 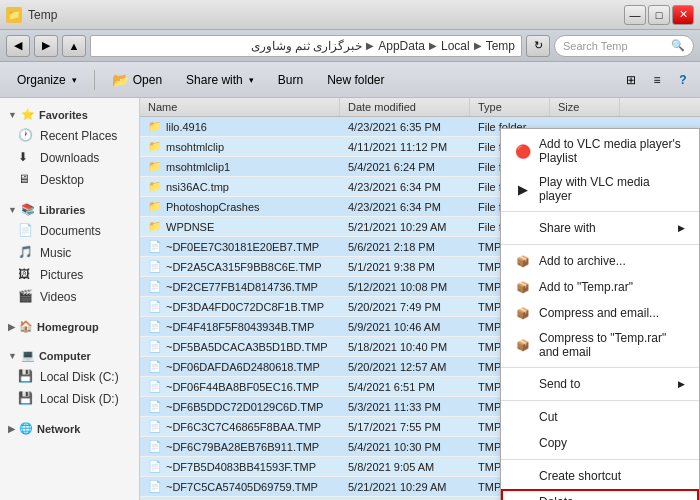 I want to click on file-date-cell: 5/12/2021 10:08 PM, so click(x=405, y=286).